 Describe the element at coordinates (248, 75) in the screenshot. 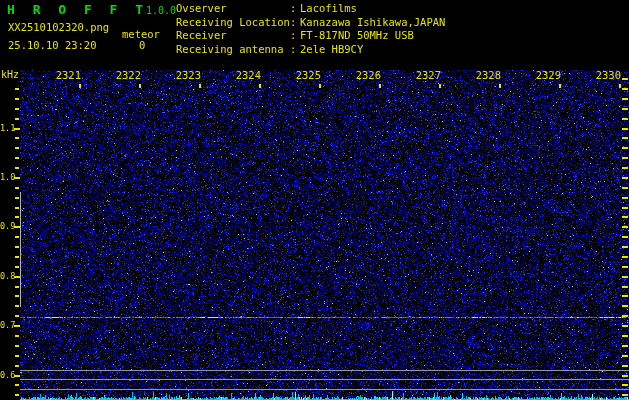

I see `x-tick-label: 2324` at that location.